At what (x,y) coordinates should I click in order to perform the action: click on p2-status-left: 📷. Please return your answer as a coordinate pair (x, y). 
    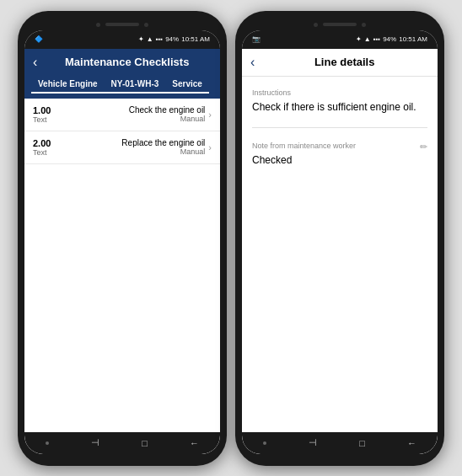
    Looking at the image, I should click on (256, 39).